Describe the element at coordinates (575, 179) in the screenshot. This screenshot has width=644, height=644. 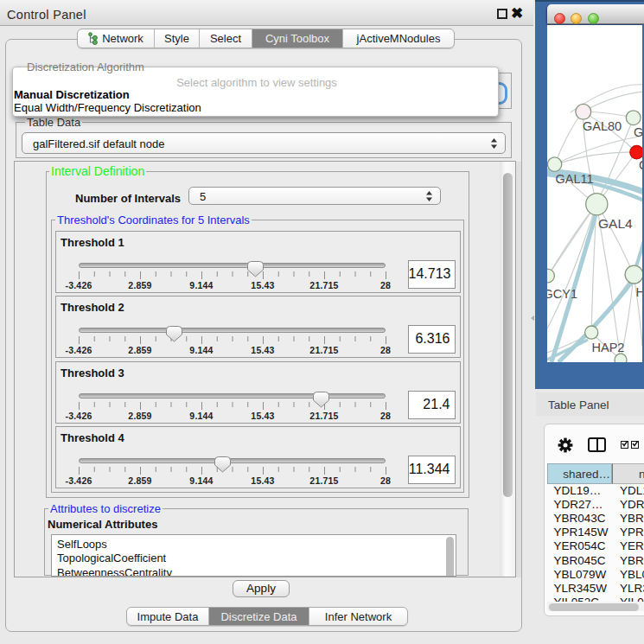
I see `svg-text: GAL11` at that location.